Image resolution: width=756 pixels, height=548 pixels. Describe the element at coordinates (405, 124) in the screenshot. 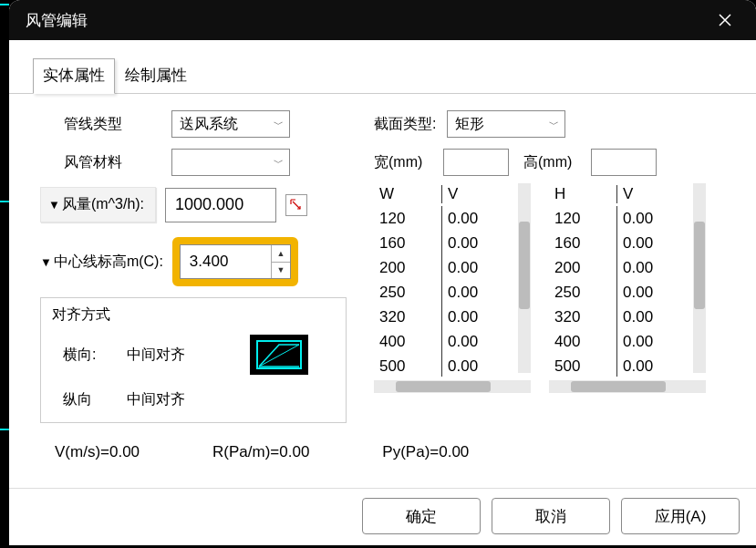

I see `section-type-label: 截面类型:` at that location.